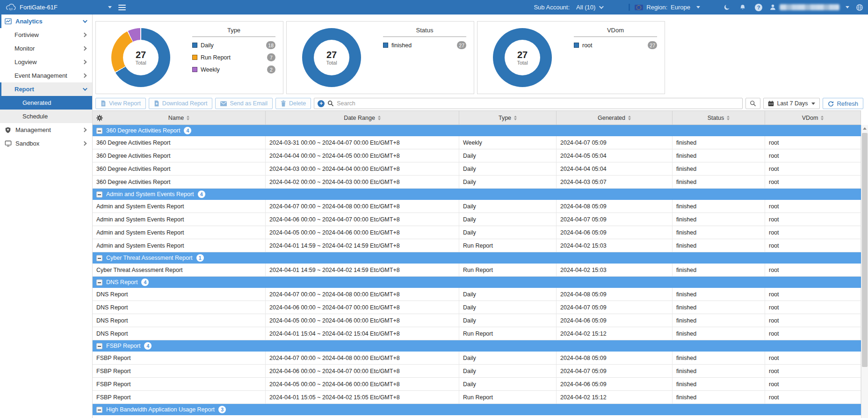  Describe the element at coordinates (664, 7) in the screenshot. I see `region-selector: Region: Europe` at that location.